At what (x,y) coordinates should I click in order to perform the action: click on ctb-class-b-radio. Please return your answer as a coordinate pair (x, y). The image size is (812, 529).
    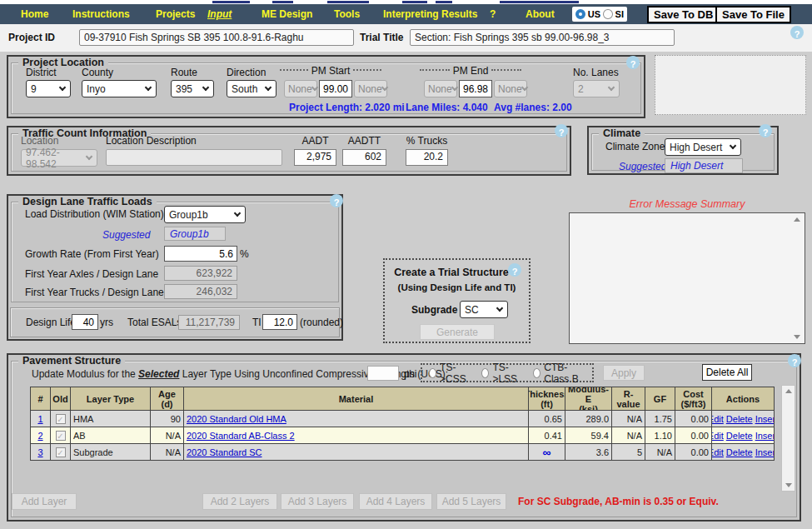
    Looking at the image, I should click on (536, 373).